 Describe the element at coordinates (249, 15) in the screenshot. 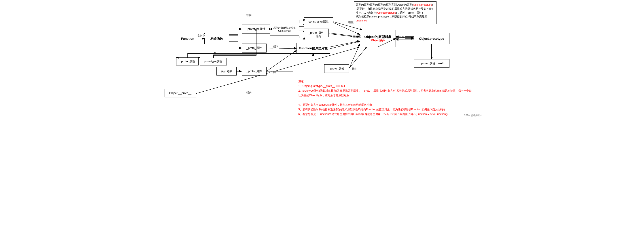

I see `arrow-label-zx1: 指向` at that location.